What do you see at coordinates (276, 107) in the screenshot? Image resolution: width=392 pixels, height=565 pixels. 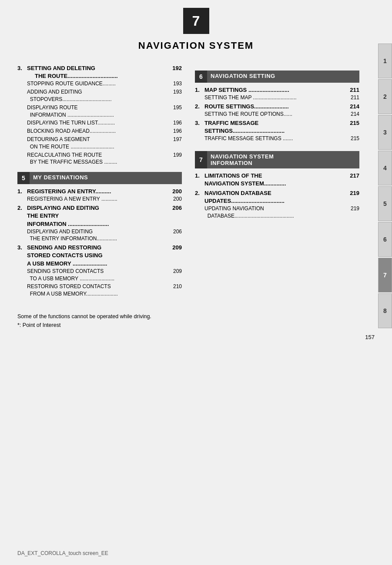 I see `entry-title-route-settings: ROUTE SETTINGS......................` at bounding box center [276, 107].